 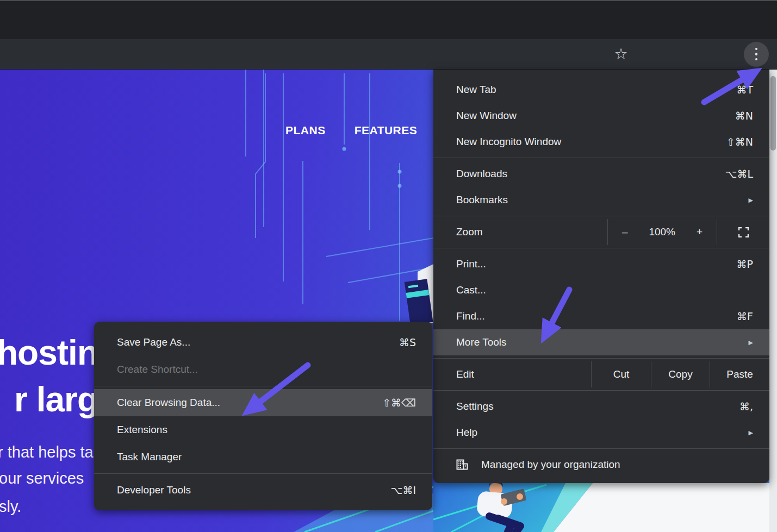 I want to click on cut-label: Cut, so click(x=621, y=374).